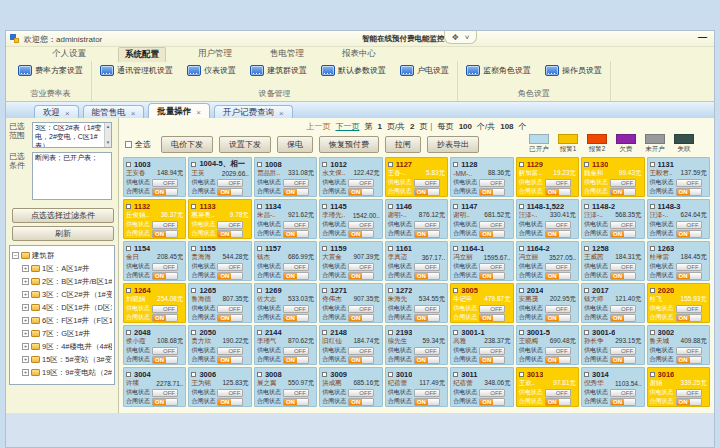 Image resolution: width=720 pixels, height=448 pixels. I want to click on scroll-down-icon: ▼, so click(108, 143).